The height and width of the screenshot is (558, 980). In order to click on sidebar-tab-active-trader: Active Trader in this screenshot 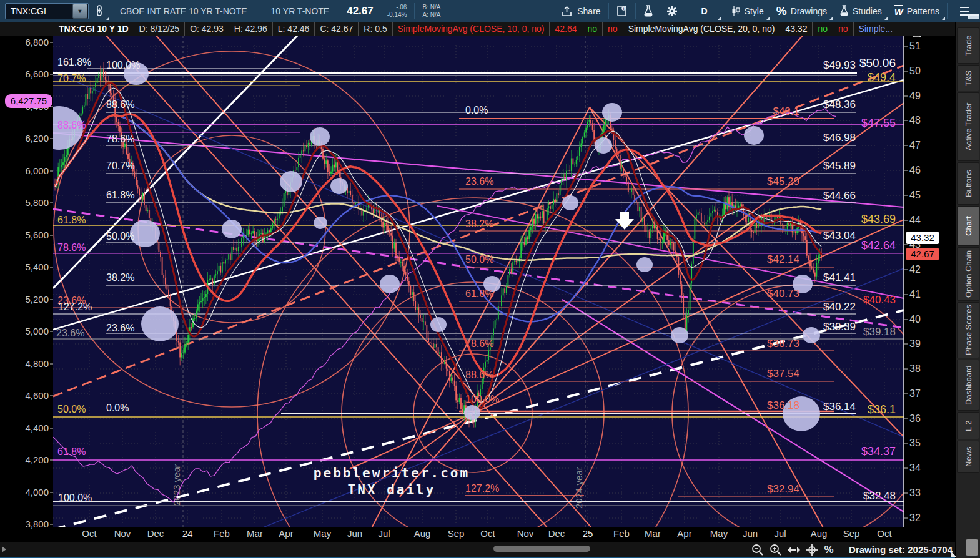, I will do `click(968, 127)`.